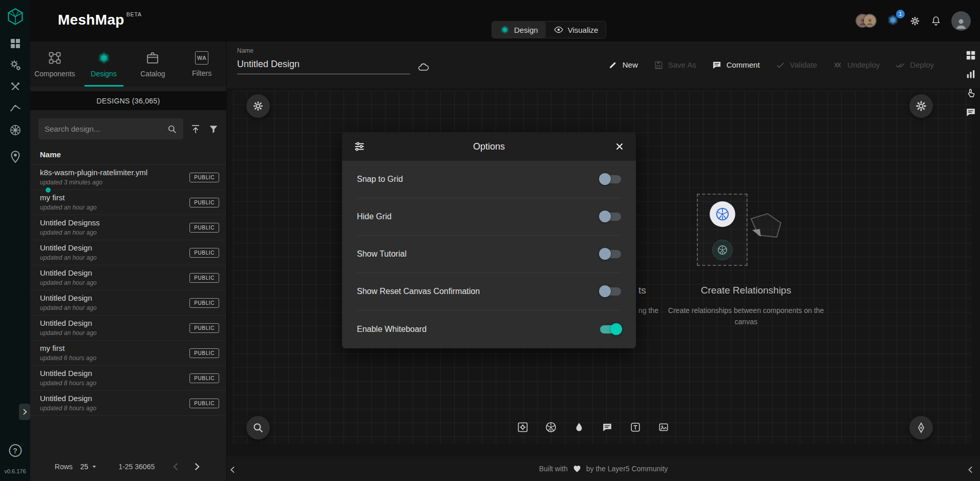 This screenshot has height=481, width=980. Describe the element at coordinates (69, 324) in the screenshot. I see `design-name: Untitled Design` at that location.